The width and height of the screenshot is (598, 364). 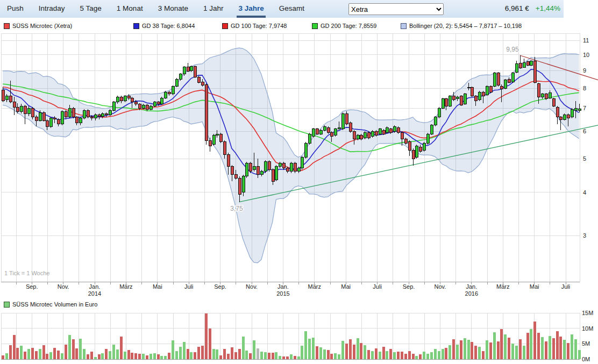 What do you see at coordinates (15, 9) in the screenshot?
I see `tab-push: Push` at bounding box center [15, 9].